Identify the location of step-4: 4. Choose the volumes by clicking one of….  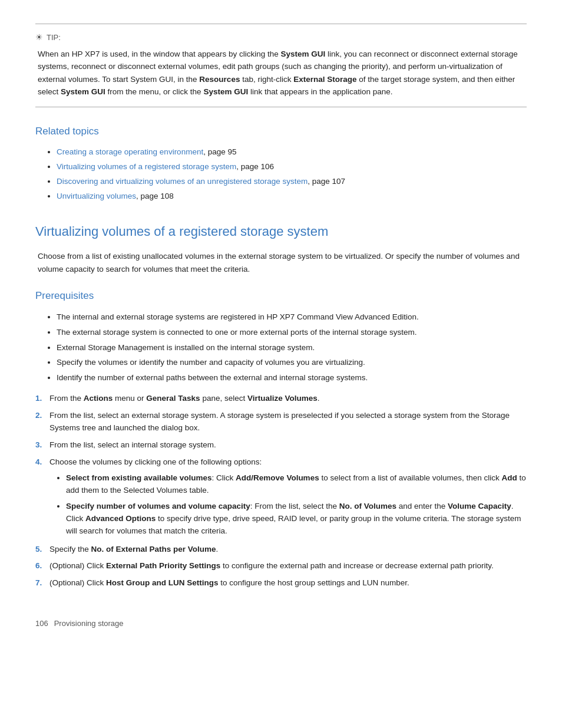
(281, 499).